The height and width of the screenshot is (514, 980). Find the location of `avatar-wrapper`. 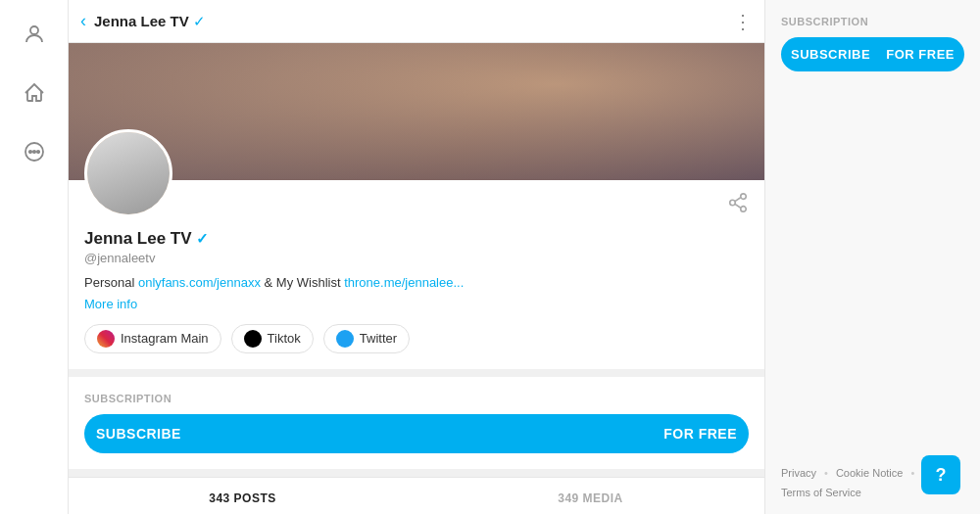

avatar-wrapper is located at coordinates (128, 173).